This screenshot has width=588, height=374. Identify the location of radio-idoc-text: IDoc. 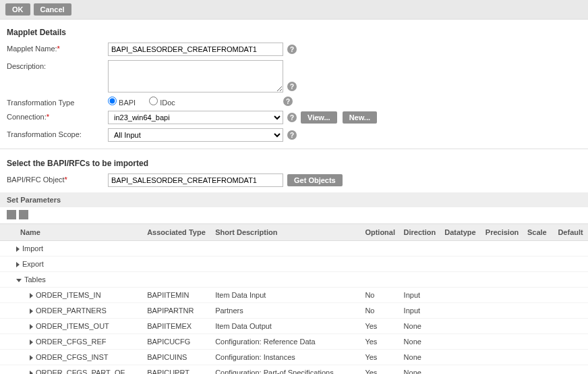
(167, 103).